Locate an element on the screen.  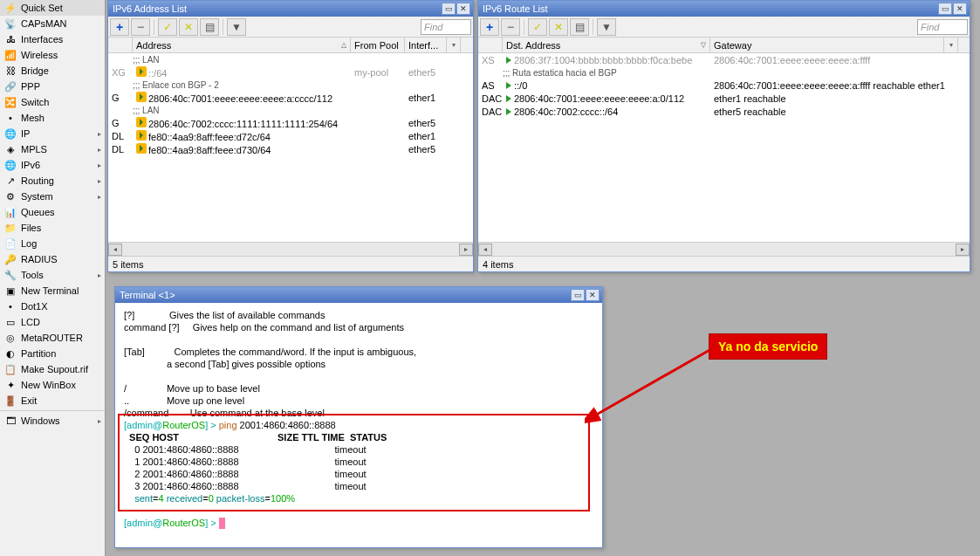
sidebar-item-exit: 🚪Exit is located at coordinates (52, 401).